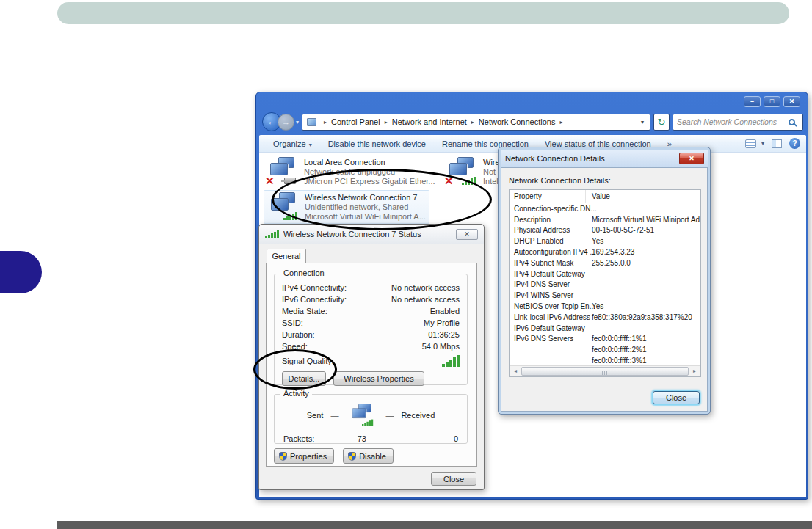  Describe the element at coordinates (605, 295) in the screenshot. I see `table-row: IPv4 WINS Server` at that location.